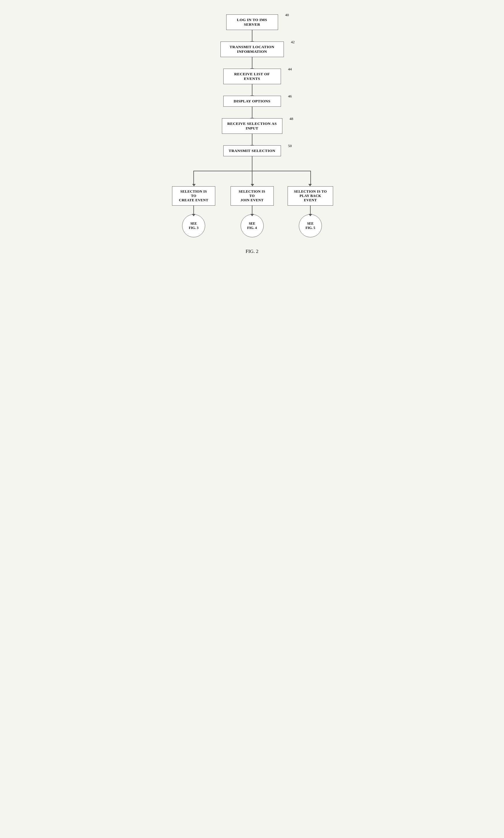  I want to click on node-receive-sel-label: RECEIVE SELECTION ASINPUT, so click(252, 126).